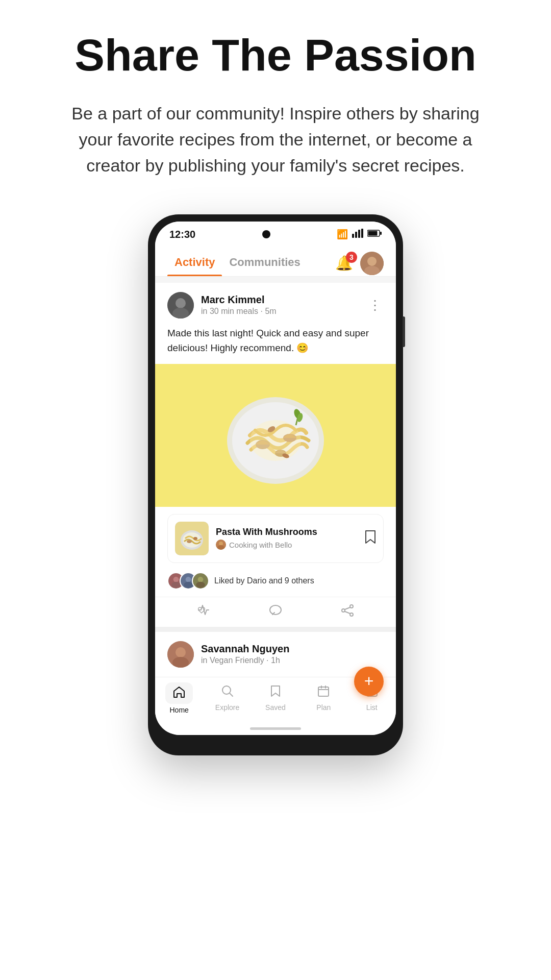  Describe the element at coordinates (280, 311) in the screenshot. I see `post-location-time: in 30 min meals · 5m` at that location.